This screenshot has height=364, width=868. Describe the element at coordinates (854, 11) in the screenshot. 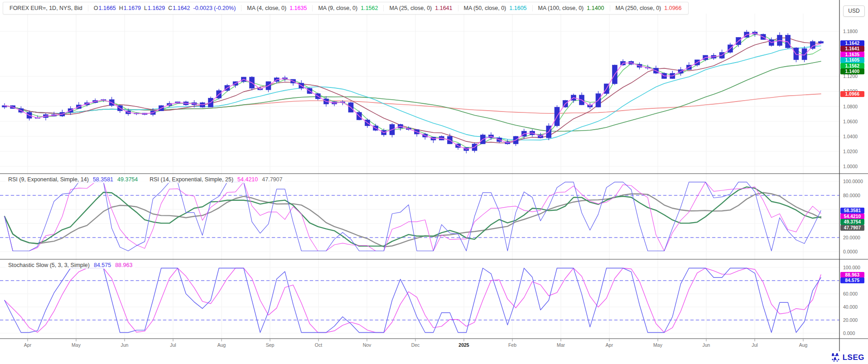

I see `currency-axis-button: USD` at that location.